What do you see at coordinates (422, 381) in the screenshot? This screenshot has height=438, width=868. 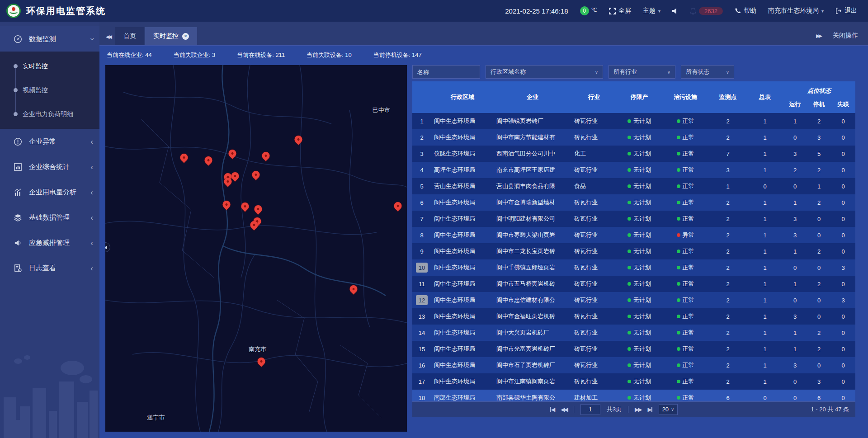 I see `row-index: 17` at bounding box center [422, 381].